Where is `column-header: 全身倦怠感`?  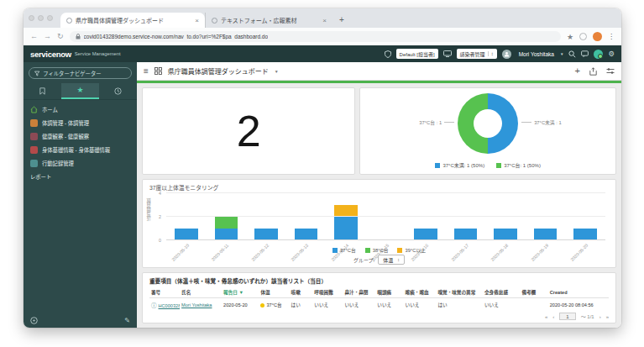
column-header: 全身倦怠感 is located at coordinates (501, 292).